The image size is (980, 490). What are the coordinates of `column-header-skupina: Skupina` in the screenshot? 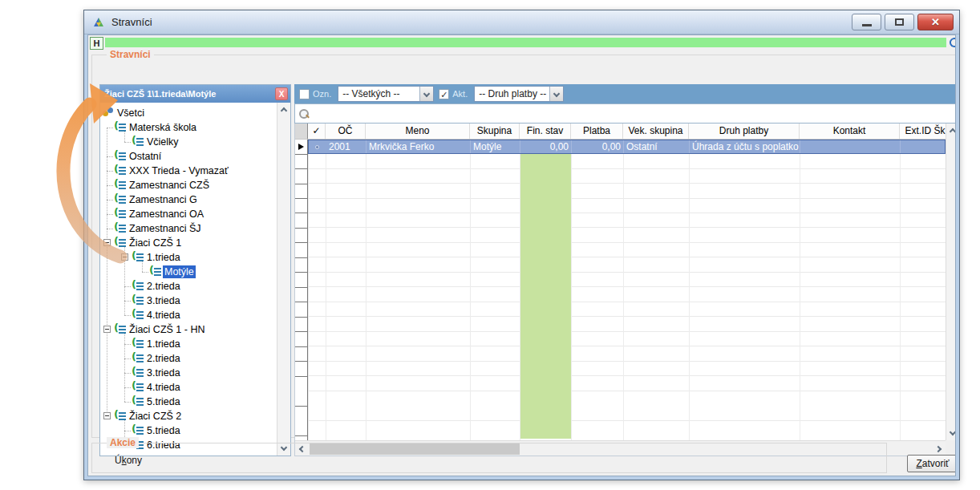 It's located at (495, 132).